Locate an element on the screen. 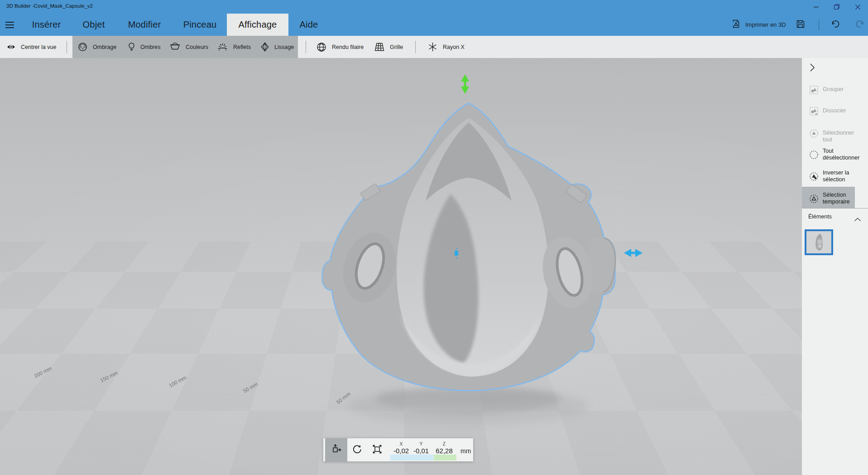 The width and height of the screenshot is (868, 475). colors-label: Couleurs is located at coordinates (197, 47).